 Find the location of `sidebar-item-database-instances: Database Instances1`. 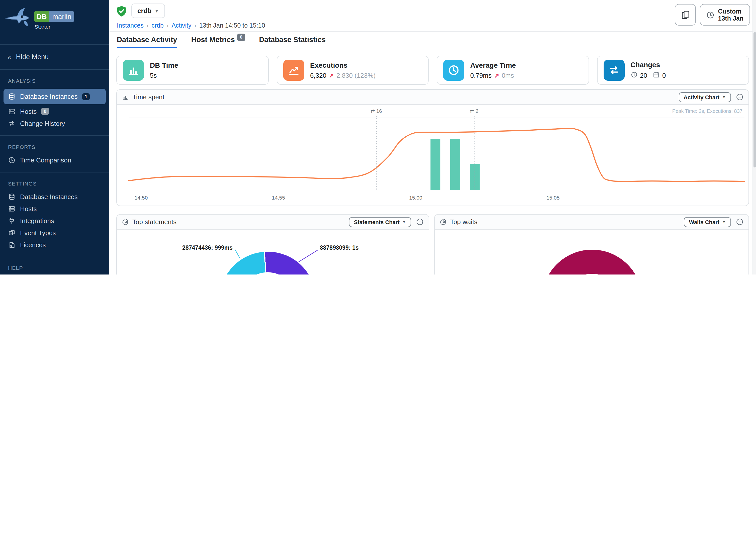

sidebar-item-database-instances: Database Instances1 is located at coordinates (55, 97).